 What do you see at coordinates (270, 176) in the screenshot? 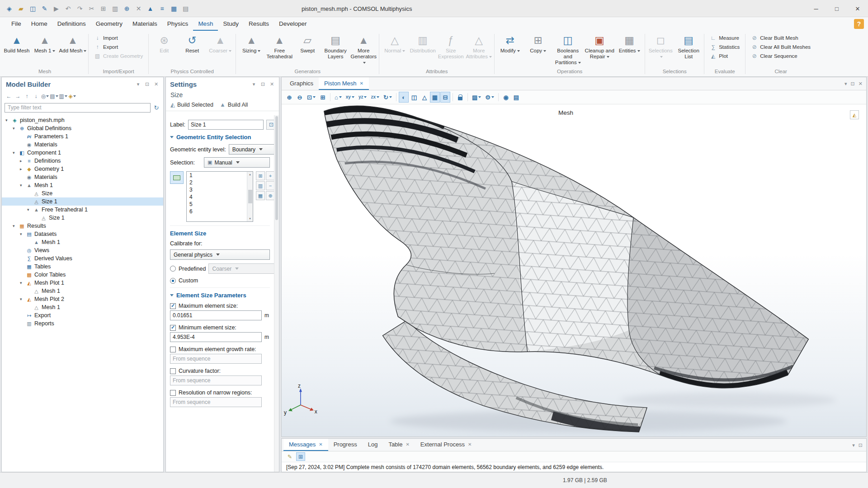
I see `add-to-selection-button: +` at bounding box center [270, 176].